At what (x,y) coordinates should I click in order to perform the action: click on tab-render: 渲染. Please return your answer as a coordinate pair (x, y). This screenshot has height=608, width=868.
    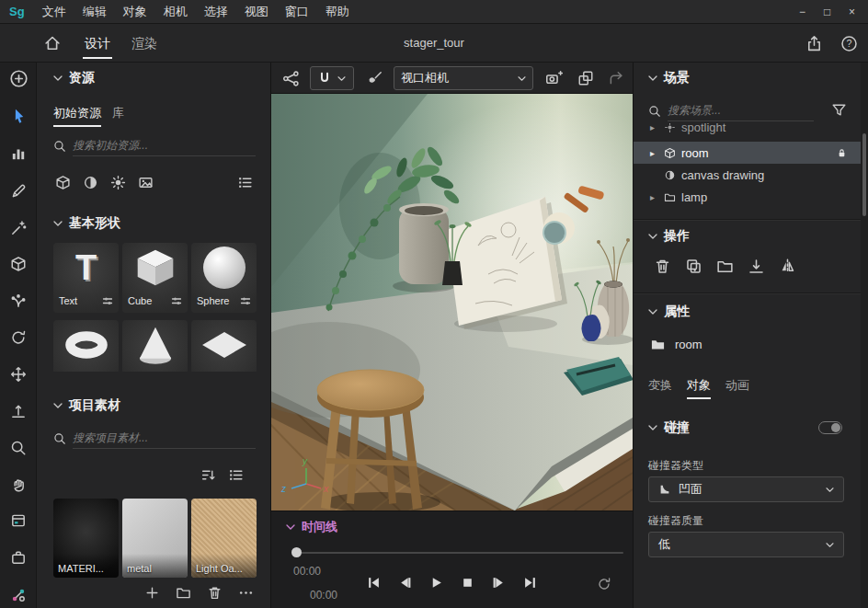
    Looking at the image, I should click on (144, 43).